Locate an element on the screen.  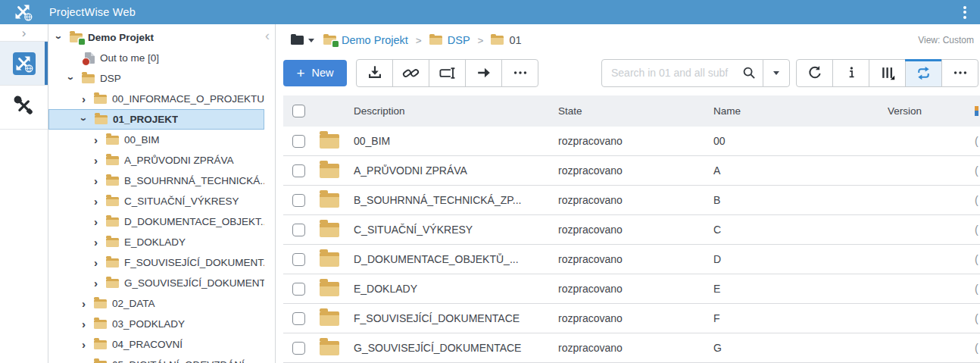
breadcrumb-item: Demo Projekt is located at coordinates (366, 40).